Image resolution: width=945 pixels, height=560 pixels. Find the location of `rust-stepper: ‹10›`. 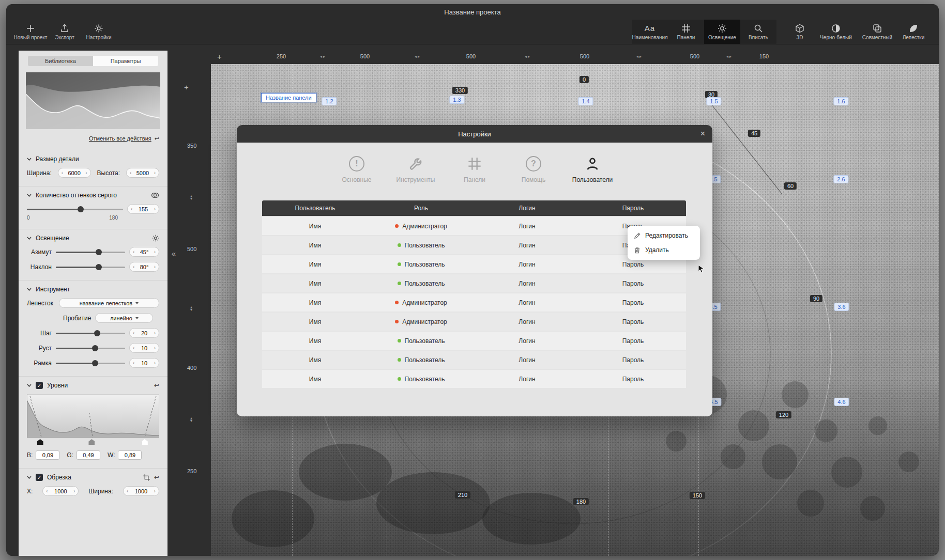

rust-stepper: ‹10› is located at coordinates (144, 348).